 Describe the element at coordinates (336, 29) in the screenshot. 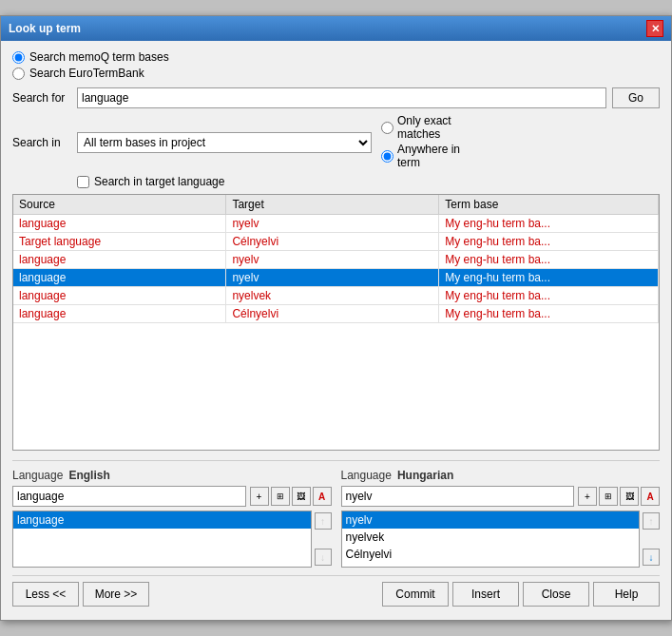

I see `title-bar: Look up term ✕` at that location.